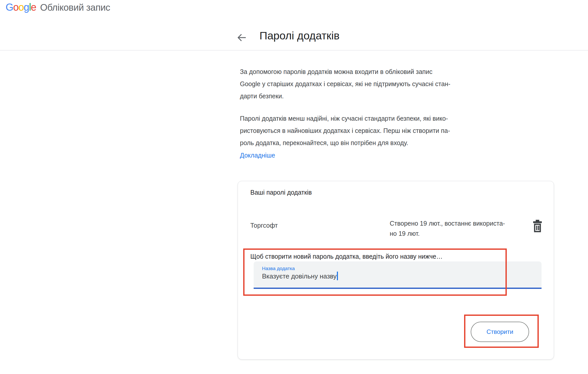 This screenshot has width=588, height=374. Describe the element at coordinates (21, 7) in the screenshot. I see `google-logo: Google` at that location.